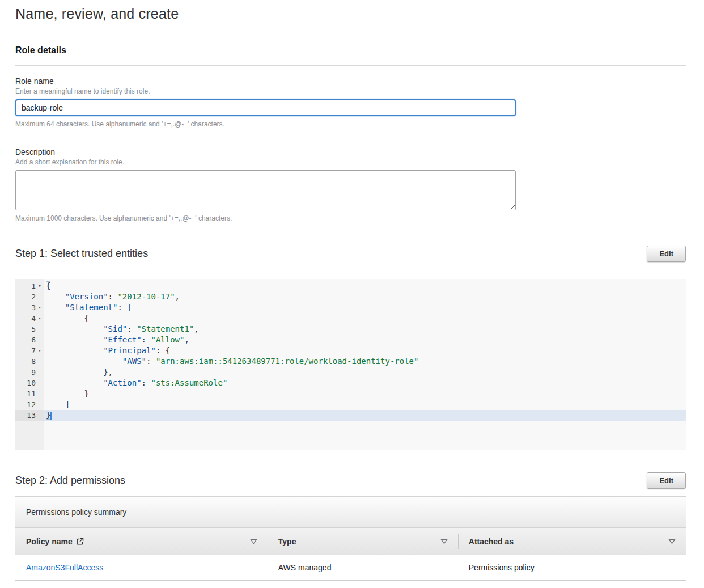 The image size is (704, 588). I want to click on role-name-input, so click(265, 108).